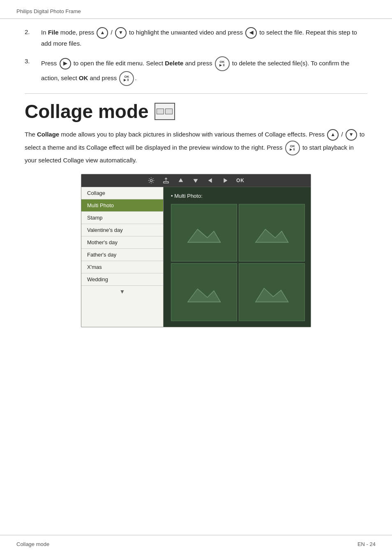 This screenshot has height=553, width=392. Describe the element at coordinates (196, 94) in the screenshot. I see `section-divider` at that location.